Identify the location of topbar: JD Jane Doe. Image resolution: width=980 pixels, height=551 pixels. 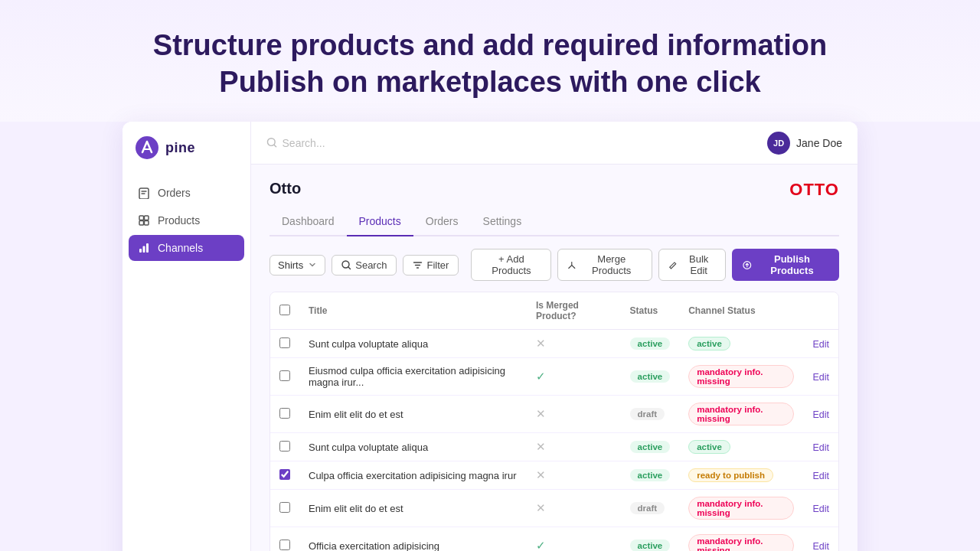
(554, 143).